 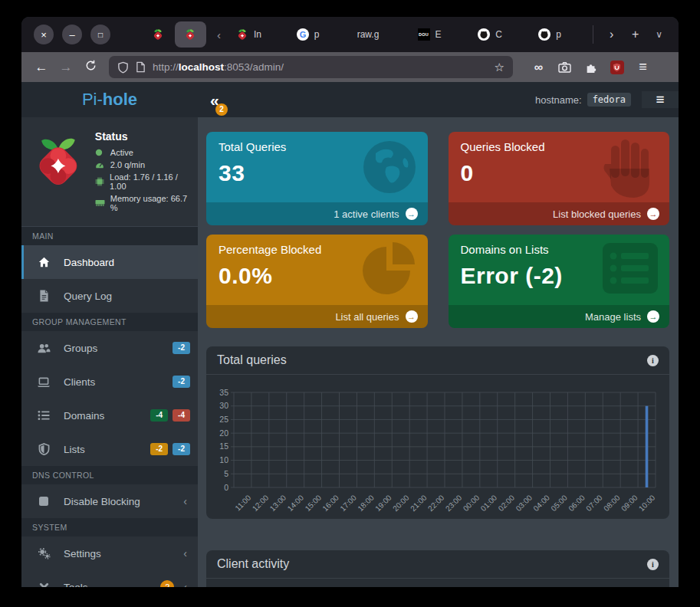 What do you see at coordinates (253, 564) in the screenshot?
I see `panel-title: Client activity` at bounding box center [253, 564].